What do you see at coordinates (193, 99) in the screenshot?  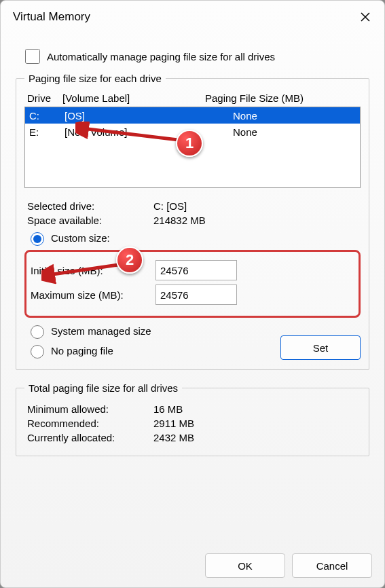 I see `drive-list-header: Drive [Volume Label] Paging File Size (M…` at bounding box center [193, 99].